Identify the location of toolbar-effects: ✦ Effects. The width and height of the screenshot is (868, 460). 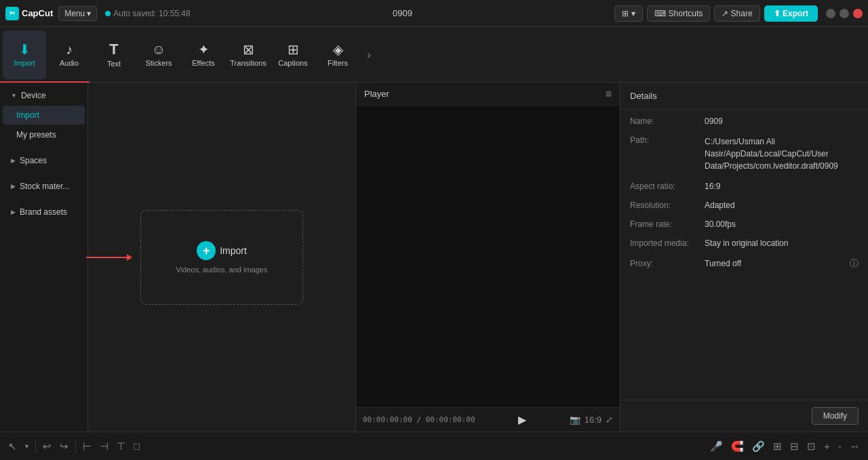
(203, 55).